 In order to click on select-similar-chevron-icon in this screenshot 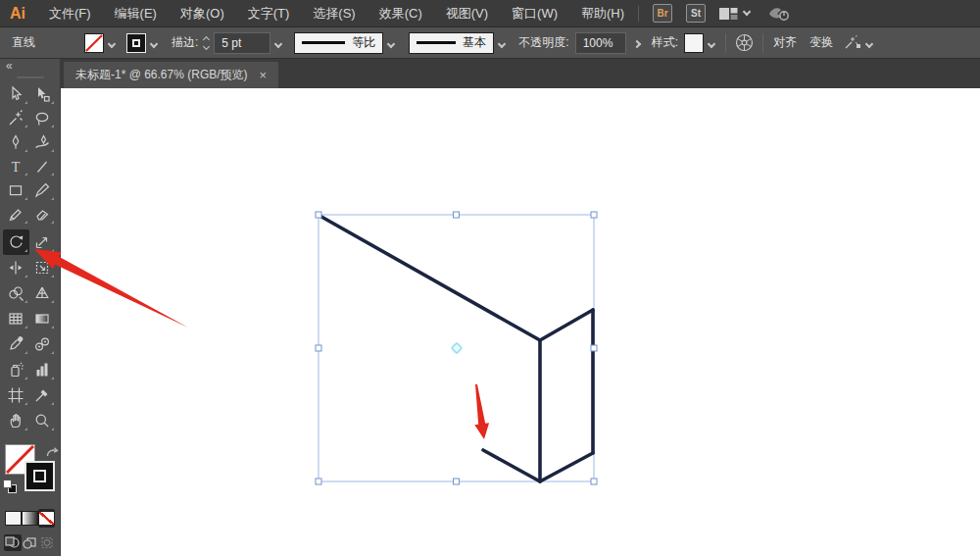, I will do `click(869, 43)`.